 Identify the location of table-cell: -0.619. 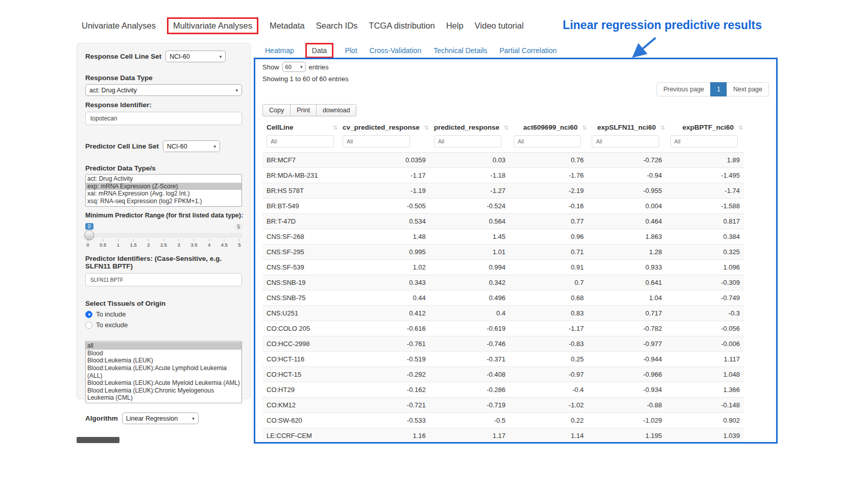
(470, 329).